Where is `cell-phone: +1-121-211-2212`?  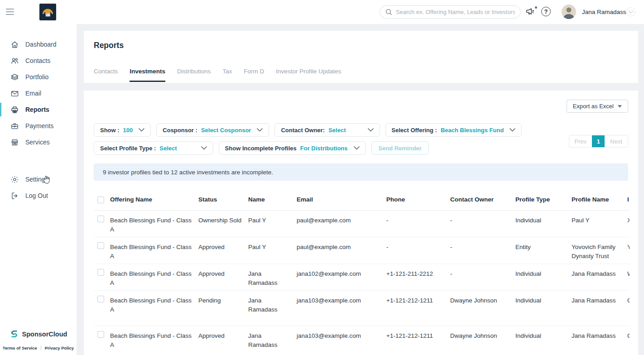 cell-phone: +1-121-211-2212 is located at coordinates (418, 277).